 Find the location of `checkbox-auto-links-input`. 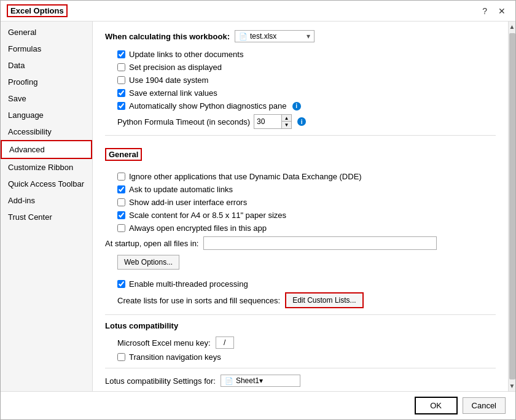

checkbox-auto-links-input is located at coordinates (122, 189).